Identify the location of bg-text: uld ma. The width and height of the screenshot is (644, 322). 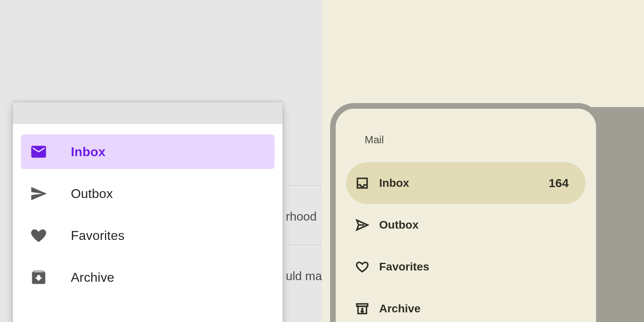
(304, 275).